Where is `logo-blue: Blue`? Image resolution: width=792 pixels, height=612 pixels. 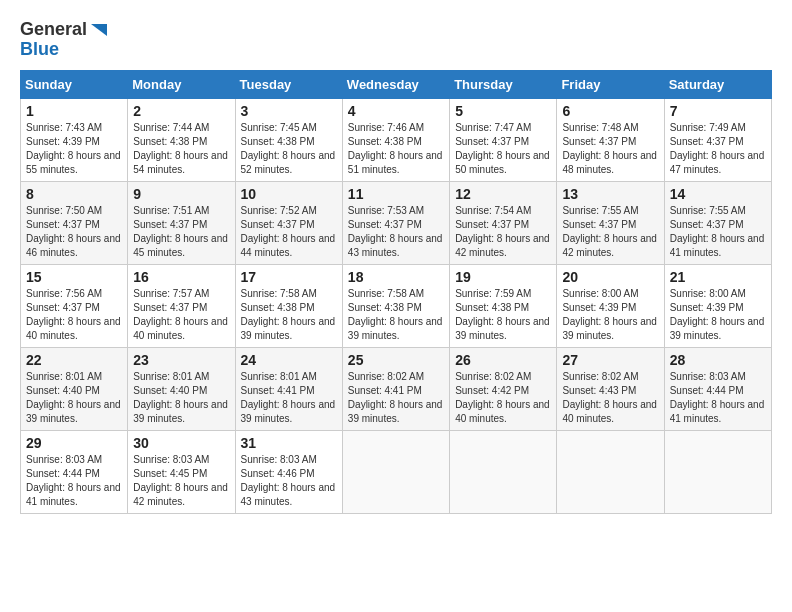 logo-blue: Blue is located at coordinates (40, 50).